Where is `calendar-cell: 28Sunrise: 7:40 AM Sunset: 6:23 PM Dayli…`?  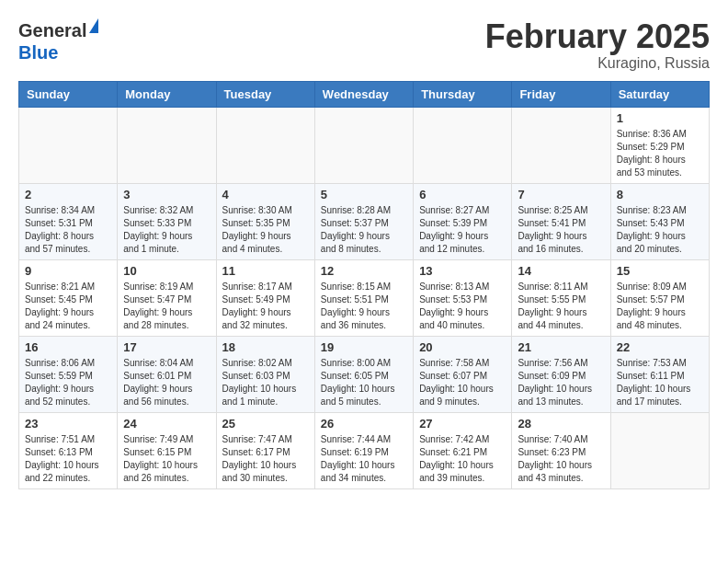
calendar-cell: 28Sunrise: 7:40 AM Sunset: 6:23 PM Dayli… is located at coordinates (561, 451).